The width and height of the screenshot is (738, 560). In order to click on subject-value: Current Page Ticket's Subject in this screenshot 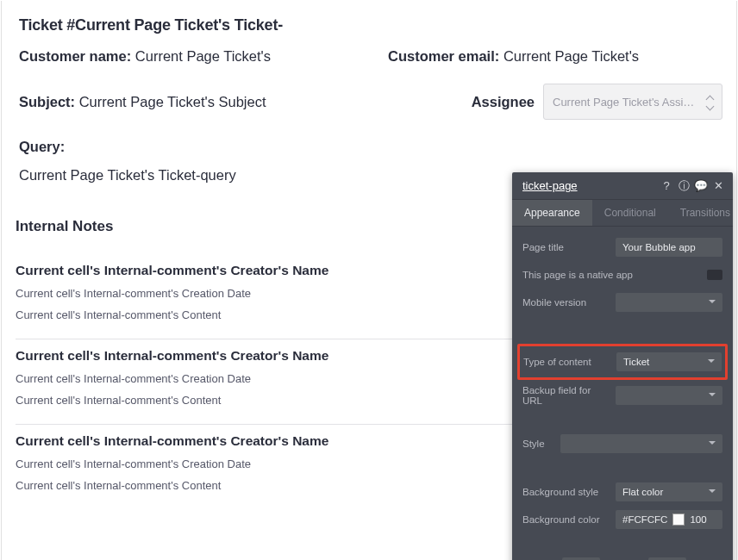, I will do `click(172, 102)`.